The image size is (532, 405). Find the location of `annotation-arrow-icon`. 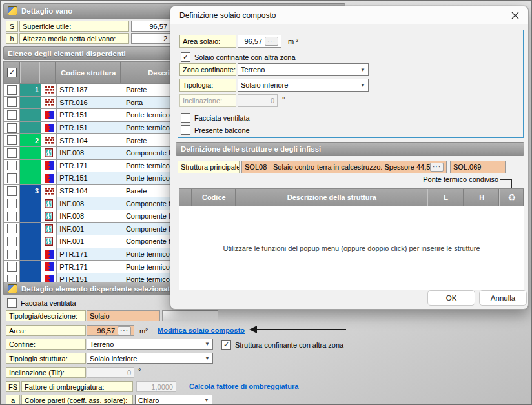

annotation-arrow-icon is located at coordinates (298, 330).